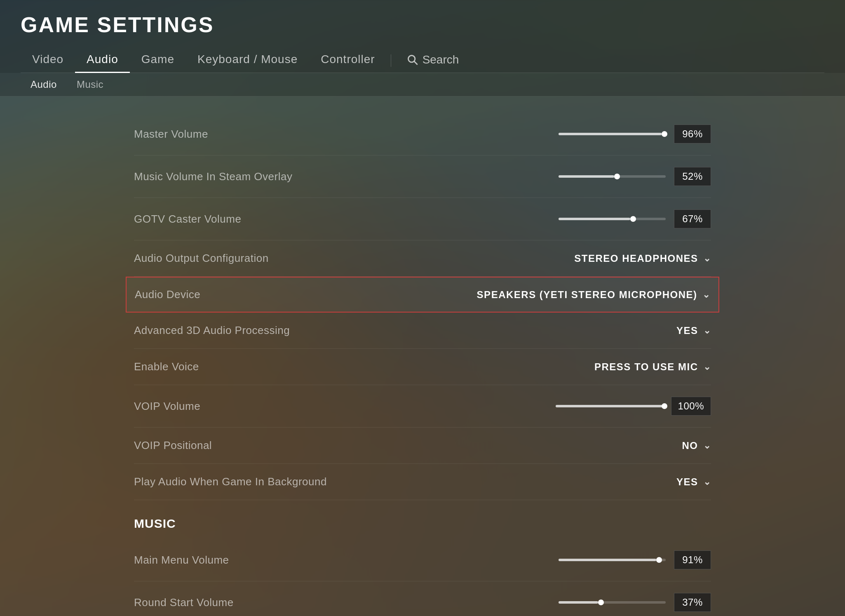  What do you see at coordinates (691, 406) in the screenshot?
I see `slider-value-voip-volume: 100%` at bounding box center [691, 406].